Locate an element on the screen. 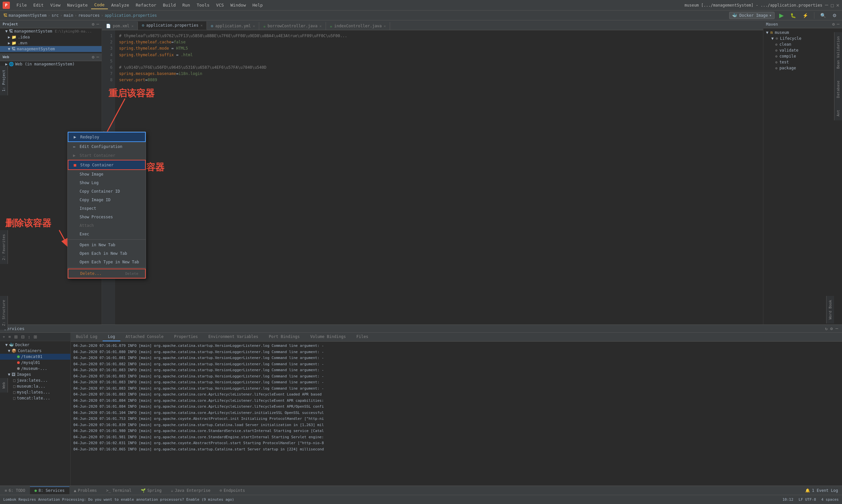  menu-window: Window is located at coordinates (238, 5).